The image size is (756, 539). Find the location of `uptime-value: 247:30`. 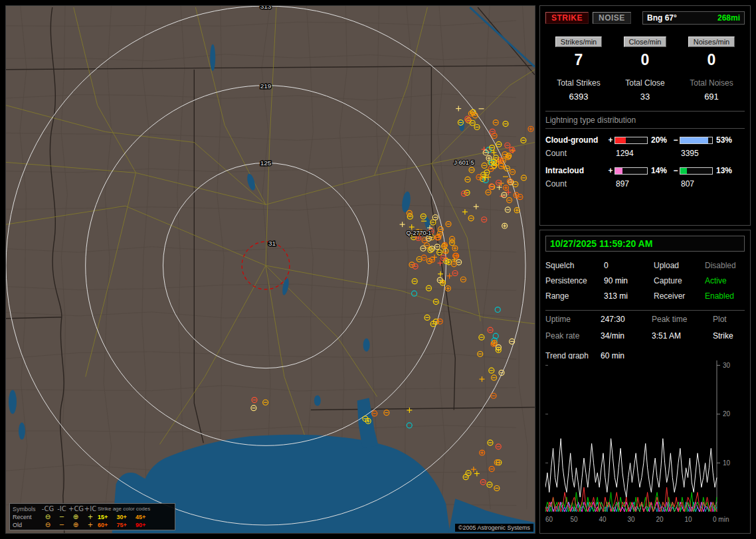

uptime-value: 247:30 is located at coordinates (626, 319).